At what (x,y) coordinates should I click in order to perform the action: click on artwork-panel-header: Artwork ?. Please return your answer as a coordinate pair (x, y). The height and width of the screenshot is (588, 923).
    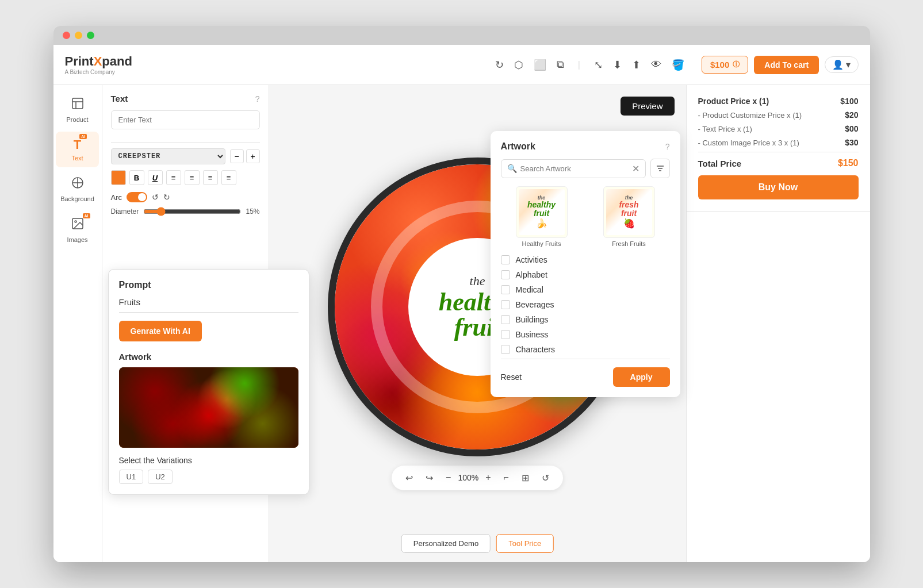
    Looking at the image, I should click on (585, 147).